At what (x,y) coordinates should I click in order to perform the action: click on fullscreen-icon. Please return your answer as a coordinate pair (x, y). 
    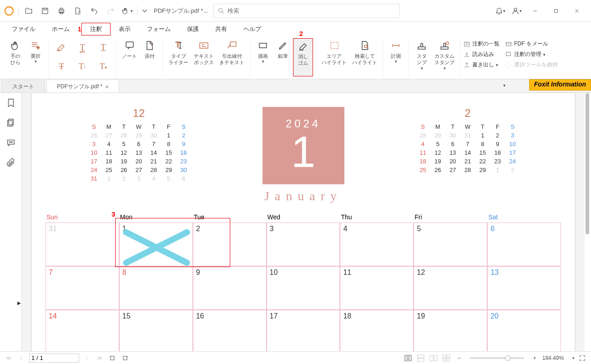
    Looking at the image, I should click on (582, 358).